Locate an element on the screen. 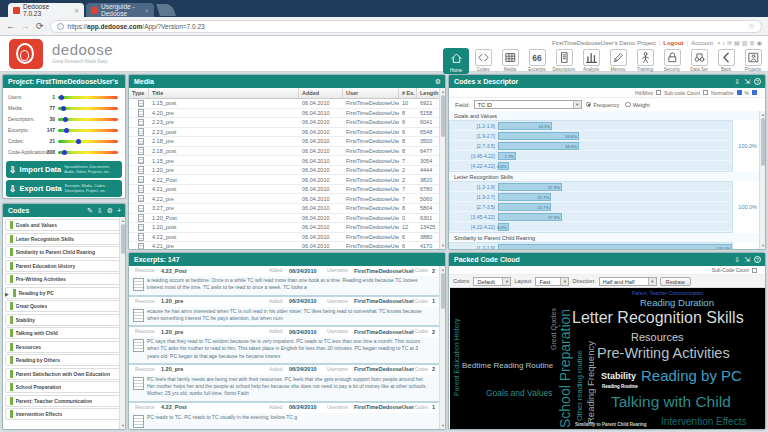  settings-icon: ⚙ is located at coordinates (110, 210).